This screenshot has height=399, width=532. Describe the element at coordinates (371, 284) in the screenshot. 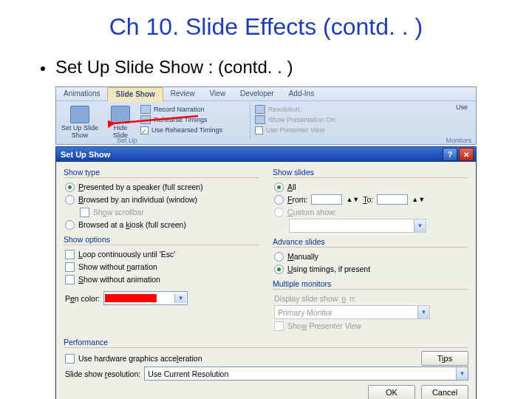

I see `group-multiple-monitors: Multiple monitors` at that location.